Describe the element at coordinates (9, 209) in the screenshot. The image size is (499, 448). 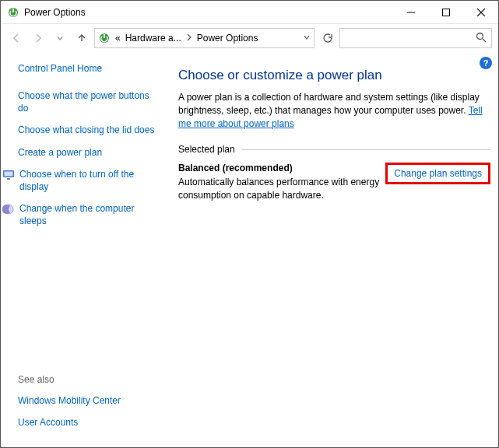
I see `moon-icon` at that location.